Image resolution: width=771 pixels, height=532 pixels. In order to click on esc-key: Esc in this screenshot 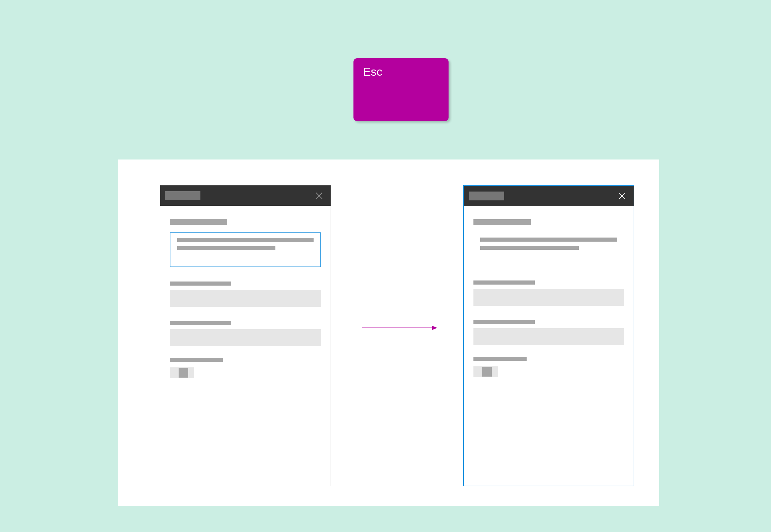, I will do `click(401, 90)`.